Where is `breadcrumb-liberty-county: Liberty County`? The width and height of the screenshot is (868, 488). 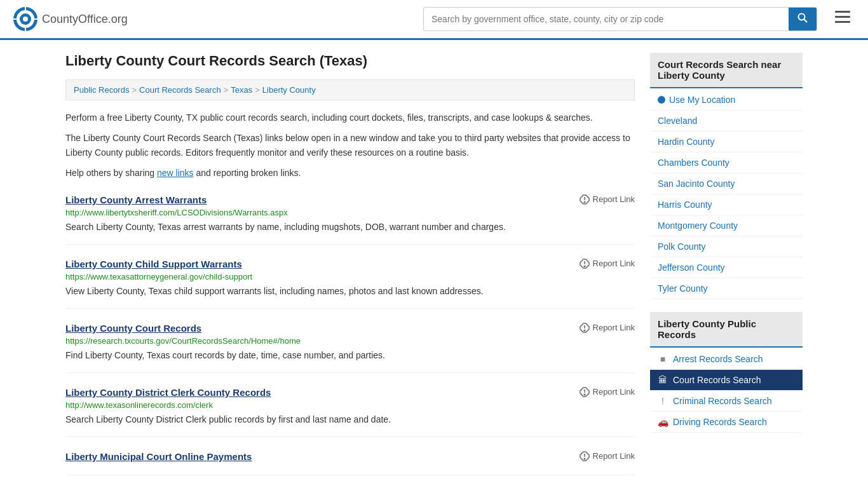 breadcrumb-liberty-county: Liberty County is located at coordinates (289, 90).